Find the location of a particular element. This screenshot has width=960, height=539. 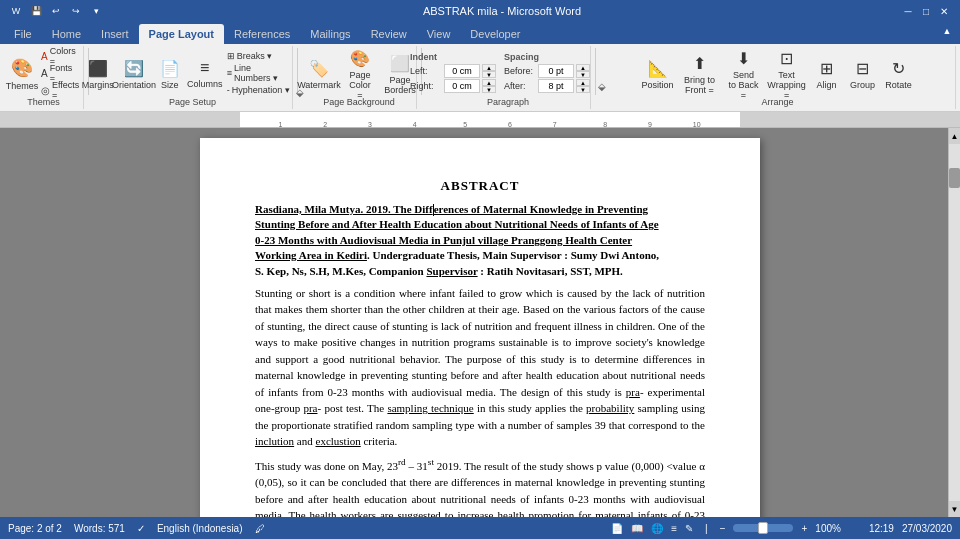

page-color-button: 🎨 Page Color = is located at coordinates (360, 74).